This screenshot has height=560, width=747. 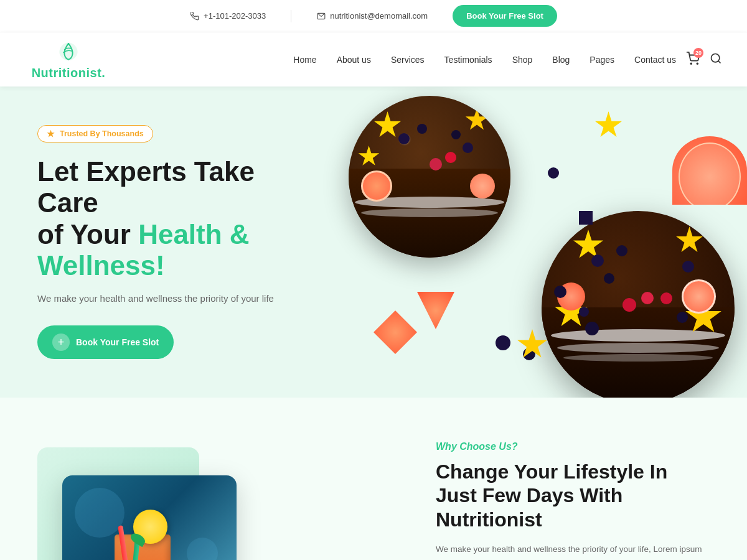 I want to click on main-header: Nutritionist. Home About us Services Tes…, so click(x=374, y=60).